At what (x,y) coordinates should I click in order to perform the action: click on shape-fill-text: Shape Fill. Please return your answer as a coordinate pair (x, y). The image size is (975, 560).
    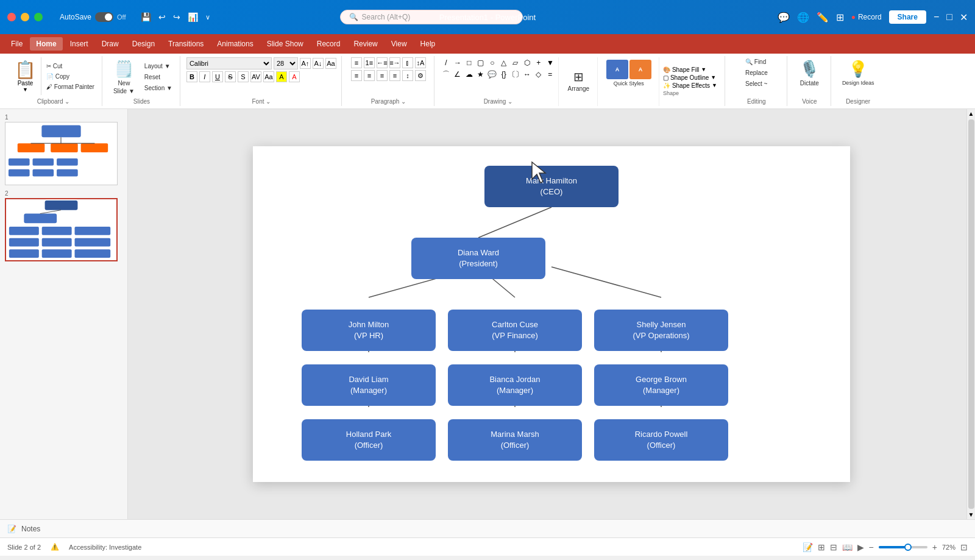
    Looking at the image, I should click on (686, 69).